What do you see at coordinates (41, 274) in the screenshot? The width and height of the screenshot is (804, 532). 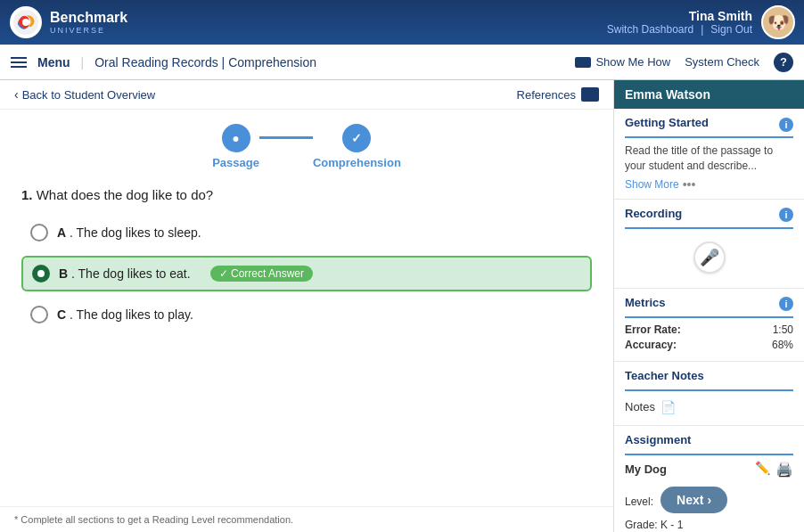 I see `radio-b` at bounding box center [41, 274].